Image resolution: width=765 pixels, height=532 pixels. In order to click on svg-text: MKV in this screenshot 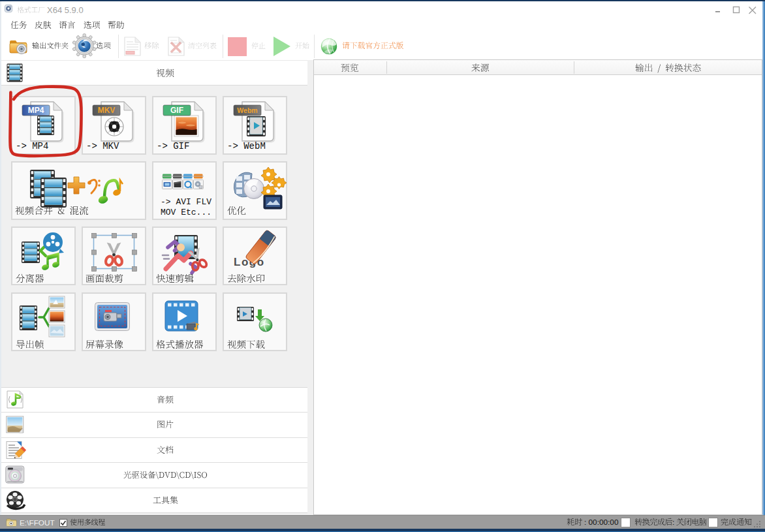, I will do `click(107, 110)`.